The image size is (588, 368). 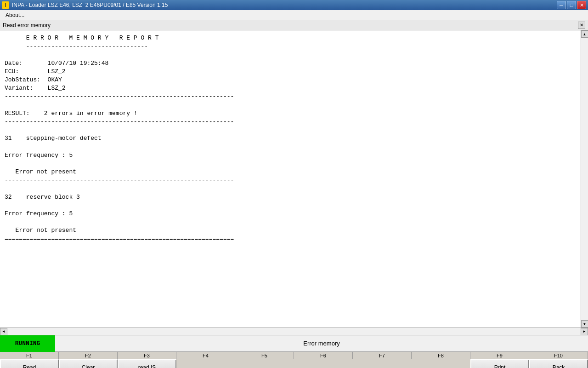 What do you see at coordinates (27, 25) in the screenshot?
I see `panel-title: Read error memory` at bounding box center [27, 25].